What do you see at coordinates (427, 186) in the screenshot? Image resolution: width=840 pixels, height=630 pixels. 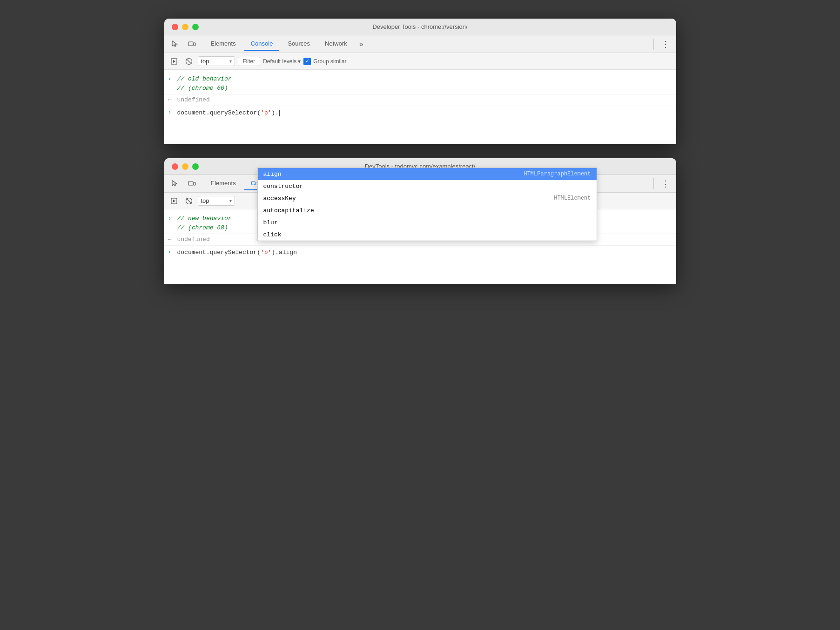 I see `autocomplete-item-1: constructor` at bounding box center [427, 186].